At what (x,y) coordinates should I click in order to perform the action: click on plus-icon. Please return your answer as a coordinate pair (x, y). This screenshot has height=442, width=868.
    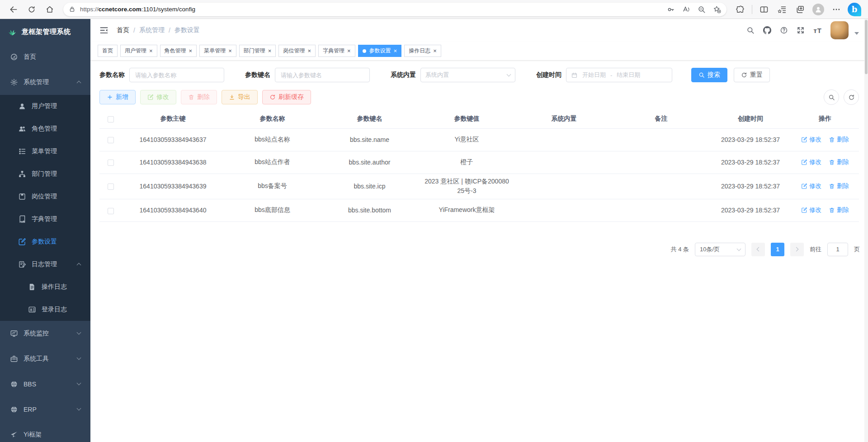
    Looking at the image, I should click on (110, 97).